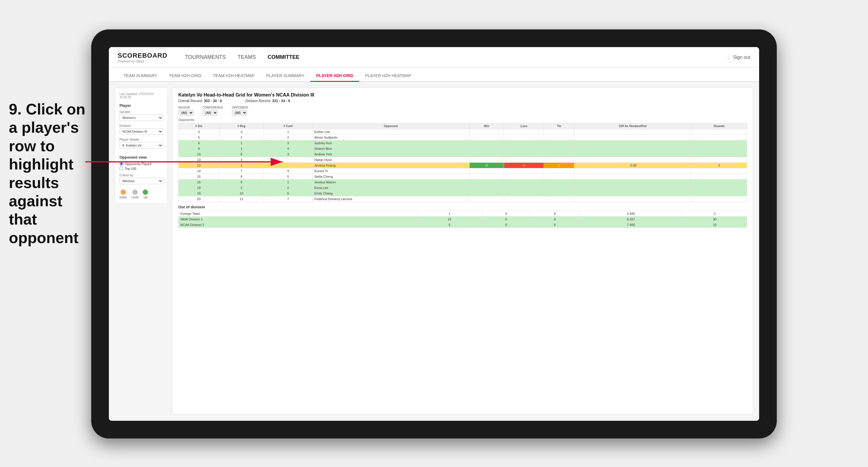 The height and width of the screenshot is (467, 868). I want to click on region-select: (All), so click(186, 113).